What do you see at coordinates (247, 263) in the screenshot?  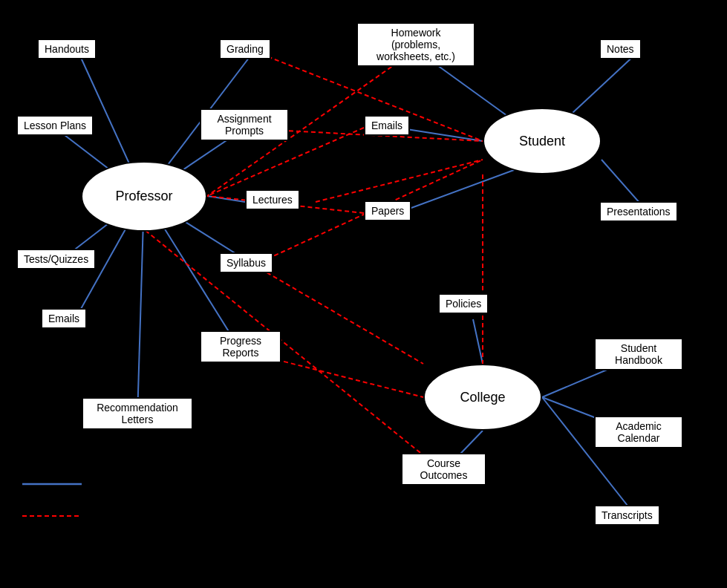 I see `syllabus-node: Syllabus` at bounding box center [247, 263].